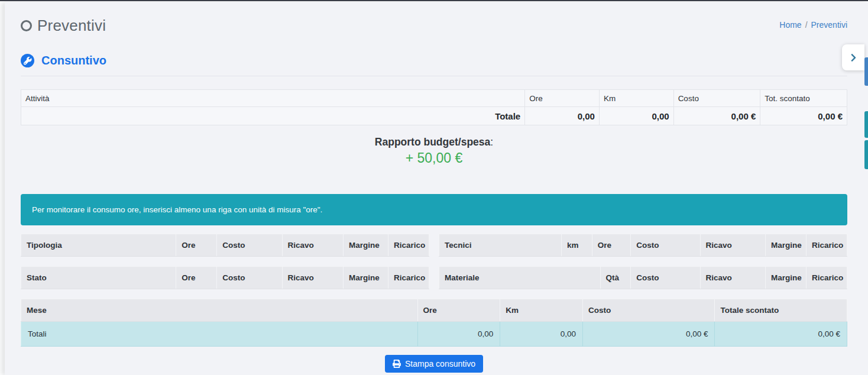 Image resolution: width=868 pixels, height=375 pixels. What do you see at coordinates (434, 65) in the screenshot?
I see `consuntivo-section-header: Consuntivo` at bounding box center [434, 65].